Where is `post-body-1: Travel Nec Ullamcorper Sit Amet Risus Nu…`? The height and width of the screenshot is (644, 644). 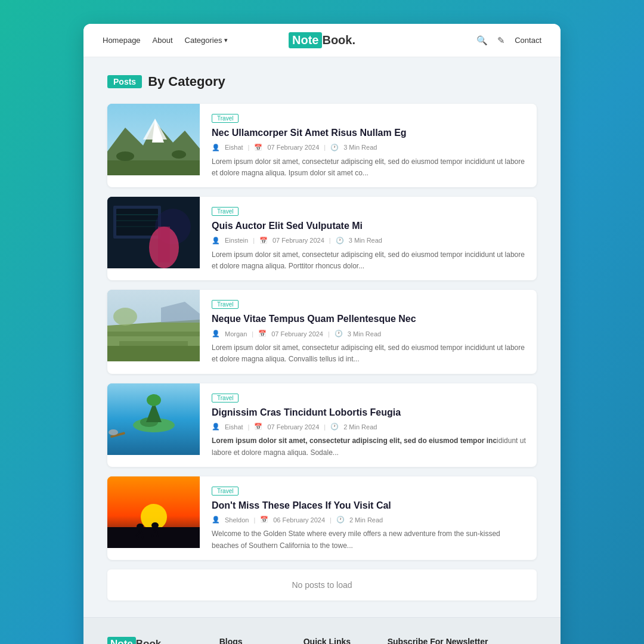
post-body-1: Travel Nec Ullamcorper Sit Amet Risus Nu… is located at coordinates (374, 145).